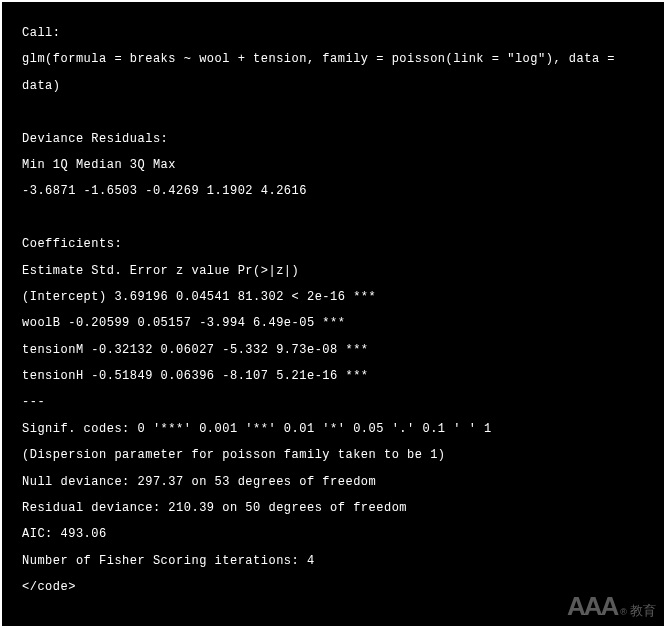 This screenshot has height=628, width=666. What do you see at coordinates (333, 561) in the screenshot?
I see `fisher-iterations: Number of Fisher Scoring iterations: 4` at bounding box center [333, 561].